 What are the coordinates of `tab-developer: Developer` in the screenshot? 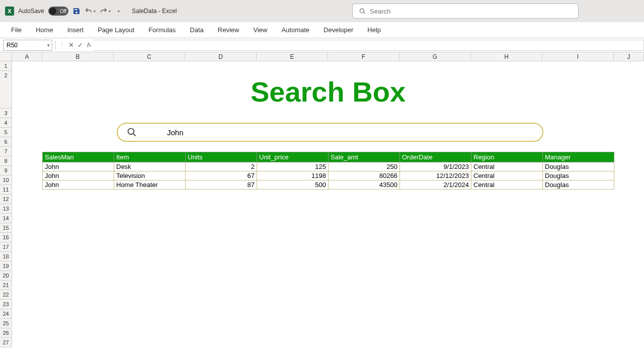 It's located at (338, 30).